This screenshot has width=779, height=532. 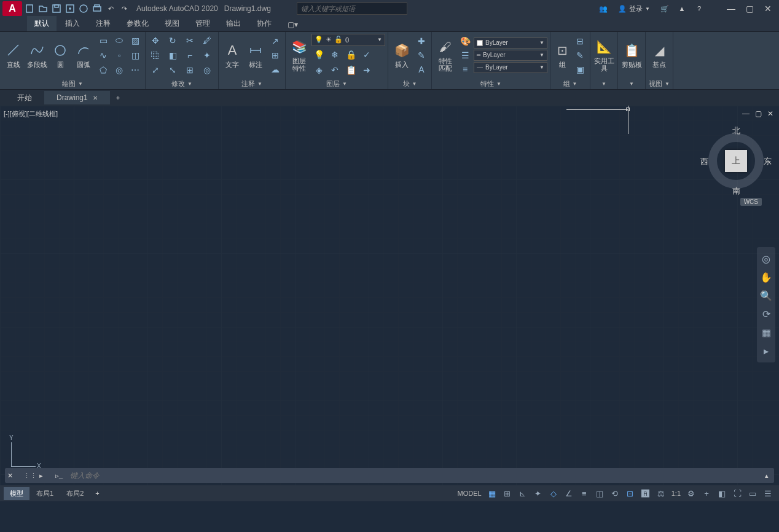 What do you see at coordinates (95, 98) in the screenshot?
I see `close-tab-icon: ✕` at bounding box center [95, 98].